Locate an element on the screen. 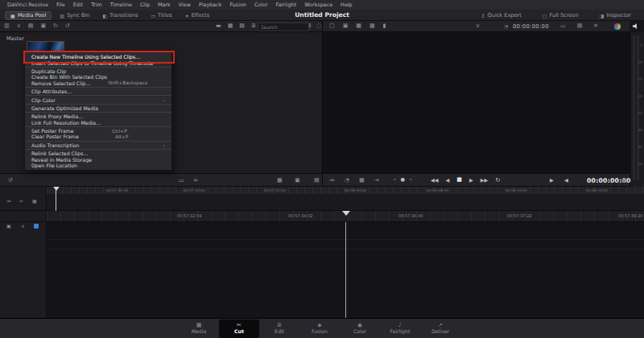  edit-function-icon: ▭ is located at coordinates (182, 180).